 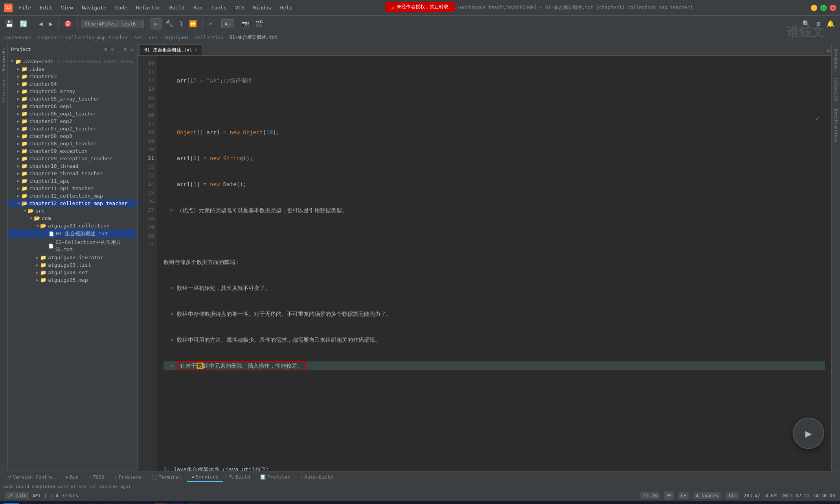 What do you see at coordinates (149, 8) in the screenshot?
I see `menu-refactor: Refactor` at bounding box center [149, 8].